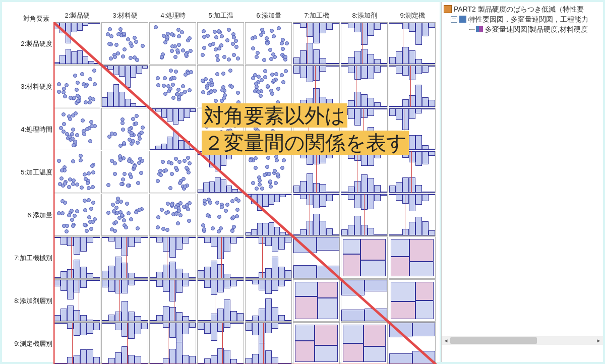 This screenshot has height=364, width=605. Describe the element at coordinates (522, 29) in the screenshot. I see `tree-item-plot: 多変量連関図[製品硬度,材料硬度` at that location.